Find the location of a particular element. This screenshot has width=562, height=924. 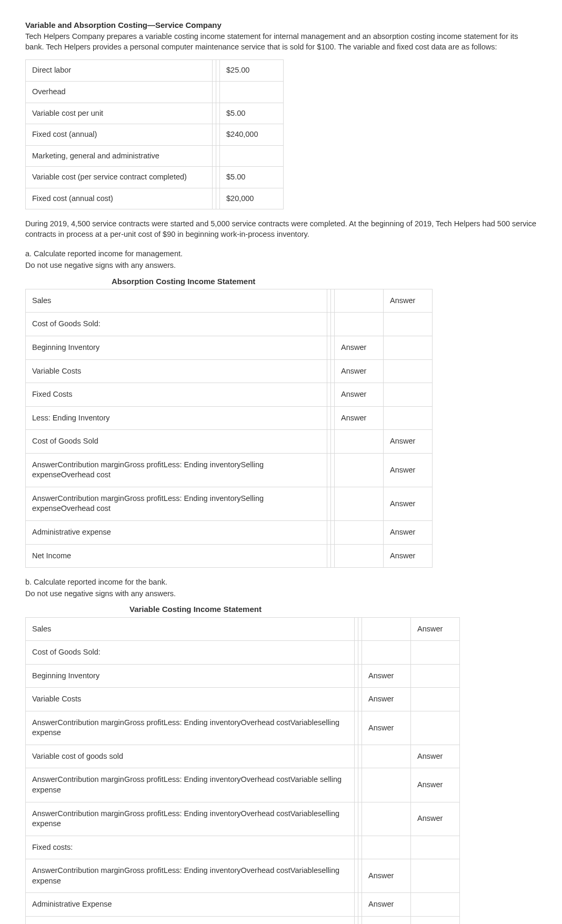

stmt-label: Less: Ending Inventory is located at coordinates (177, 418).